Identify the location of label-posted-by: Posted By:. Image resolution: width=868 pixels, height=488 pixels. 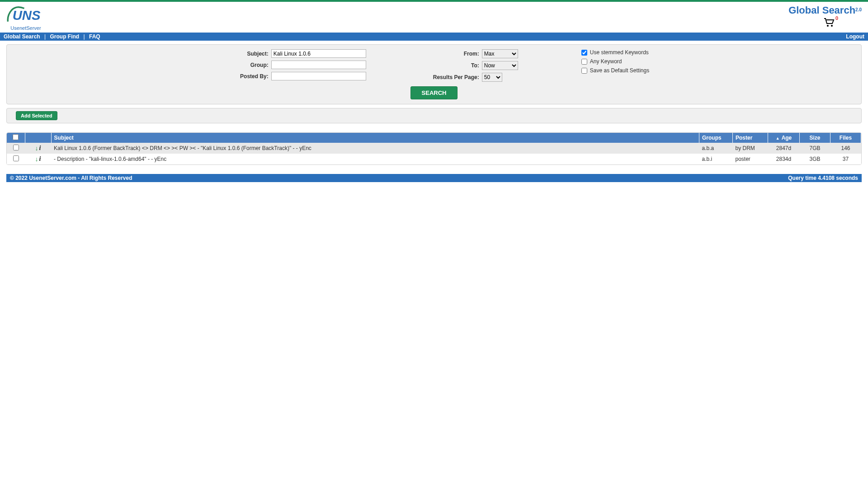
(244, 76).